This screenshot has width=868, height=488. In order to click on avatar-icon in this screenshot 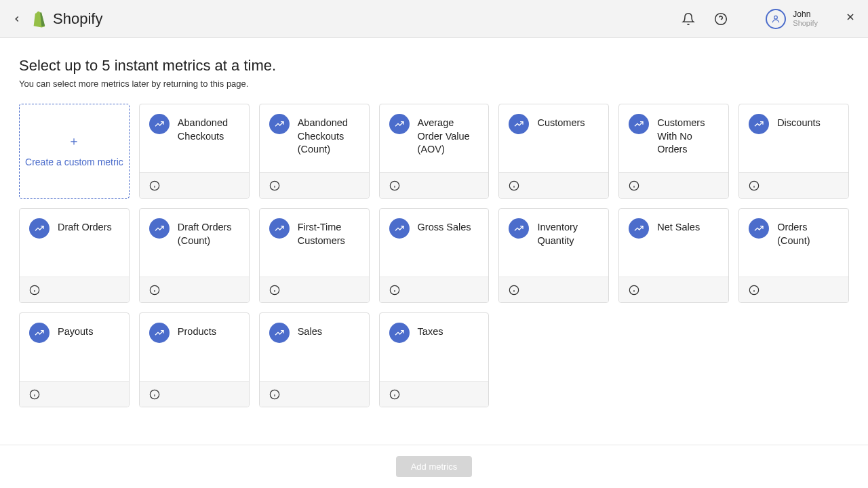, I will do `click(776, 19)`.